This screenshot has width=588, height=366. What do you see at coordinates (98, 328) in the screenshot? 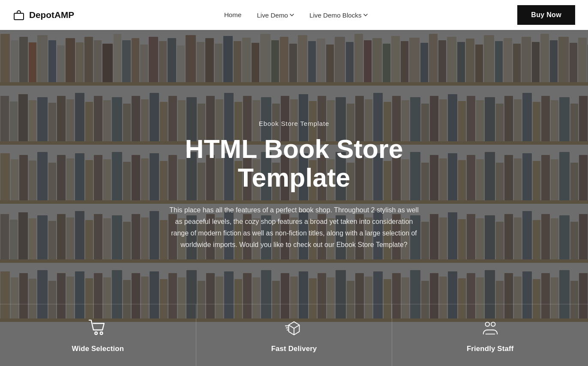
I see `cart-icon` at bounding box center [98, 328].